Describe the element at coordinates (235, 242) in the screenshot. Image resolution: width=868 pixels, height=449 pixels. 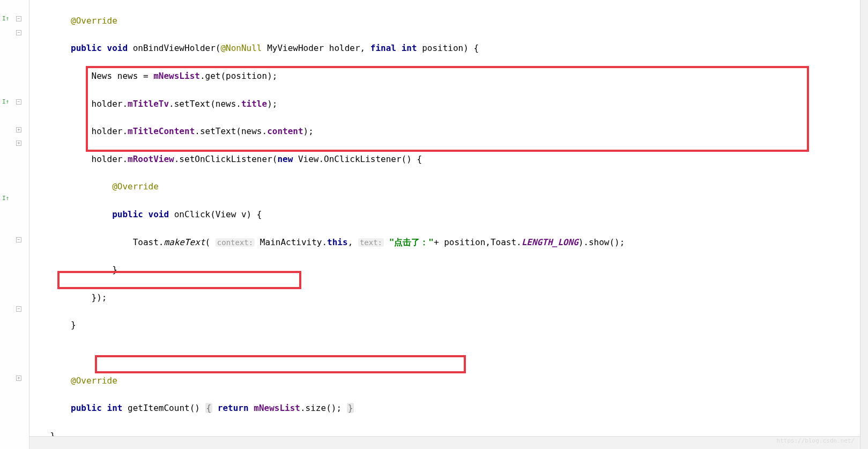
I see `param-hint: context:` at that location.